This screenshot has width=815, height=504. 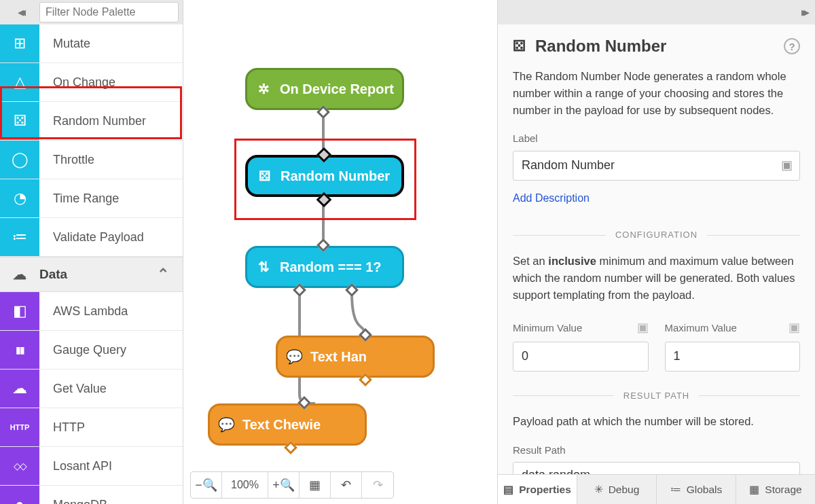 What do you see at coordinates (656, 235) in the screenshot?
I see `section-configuration: CONFIGURATION` at bounding box center [656, 235].